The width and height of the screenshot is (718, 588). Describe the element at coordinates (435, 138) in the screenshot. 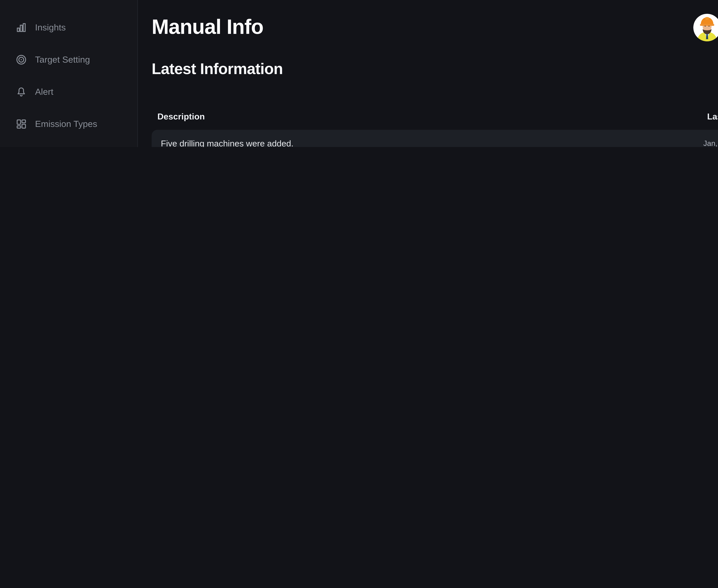

I see `table-row: Five drilling machines were added. Jan, …` at that location.